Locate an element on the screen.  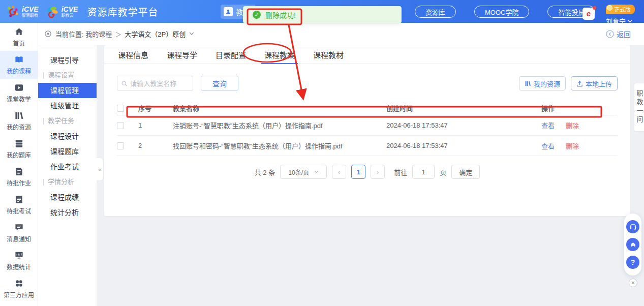
col-index: 序号 is located at coordinates (156, 108).